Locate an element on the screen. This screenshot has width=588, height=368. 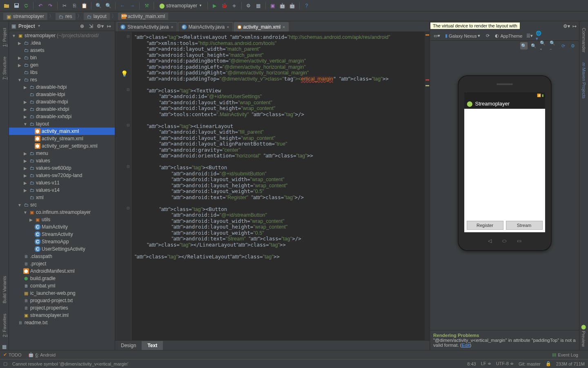
marker-bar is located at coordinates (427, 186).